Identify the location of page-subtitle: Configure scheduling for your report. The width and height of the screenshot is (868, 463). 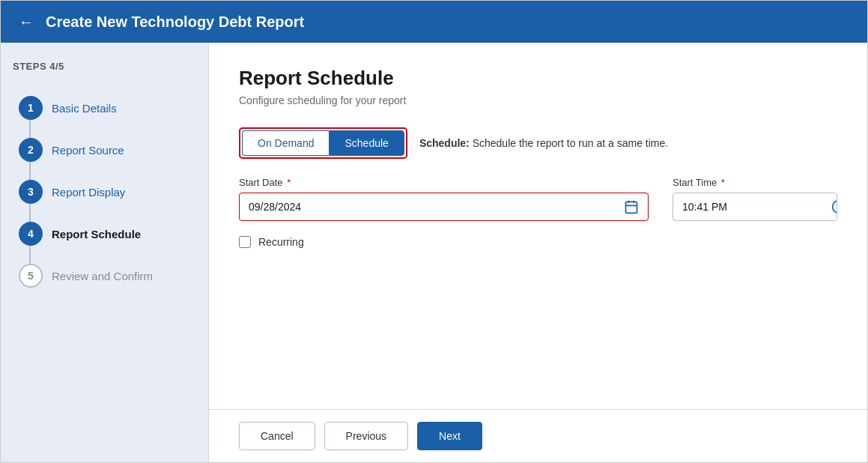
(538, 100).